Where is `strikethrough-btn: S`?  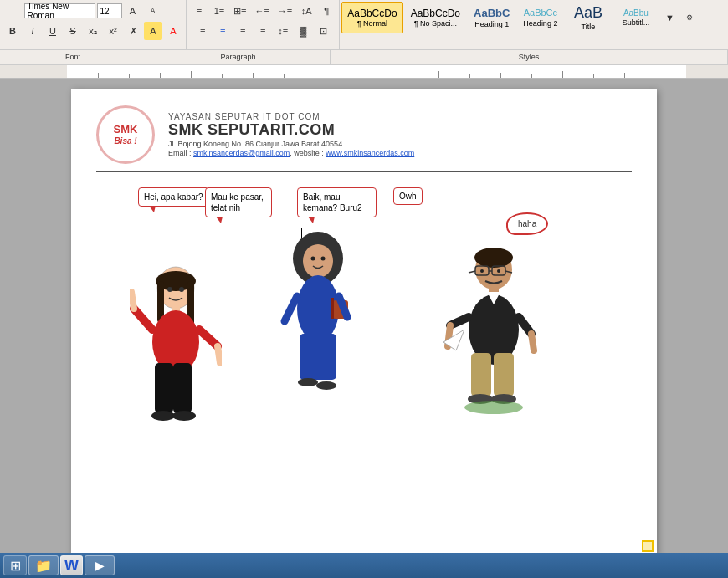
strikethrough-btn: S is located at coordinates (73, 31).